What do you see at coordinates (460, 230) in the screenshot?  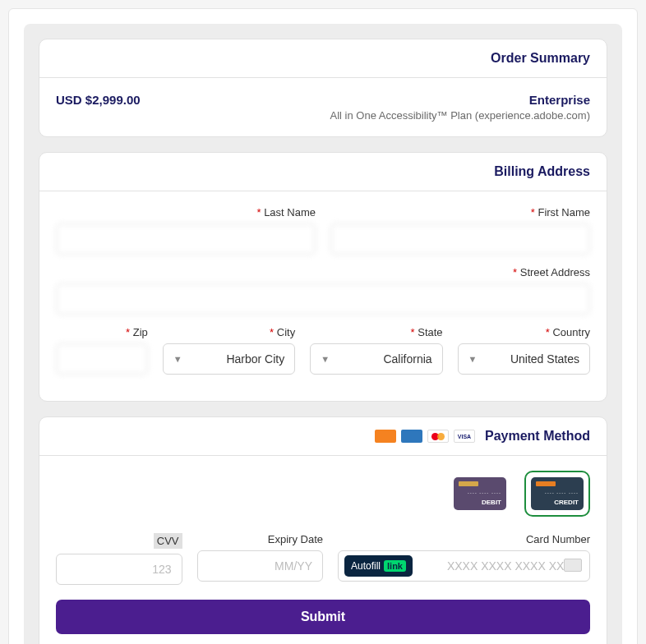 I see `first-name-field: First Name *` at bounding box center [460, 230].